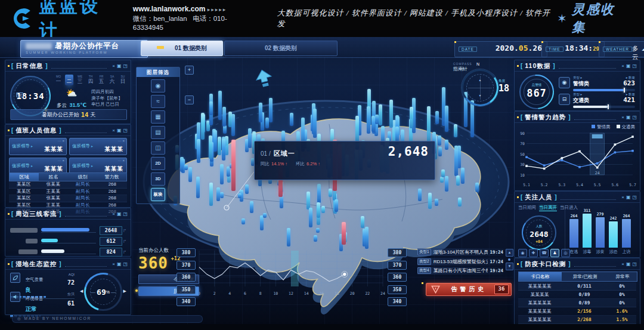 The width and height of the screenshot is (644, 330). I want to click on redacted-city-name, so click(39, 47).